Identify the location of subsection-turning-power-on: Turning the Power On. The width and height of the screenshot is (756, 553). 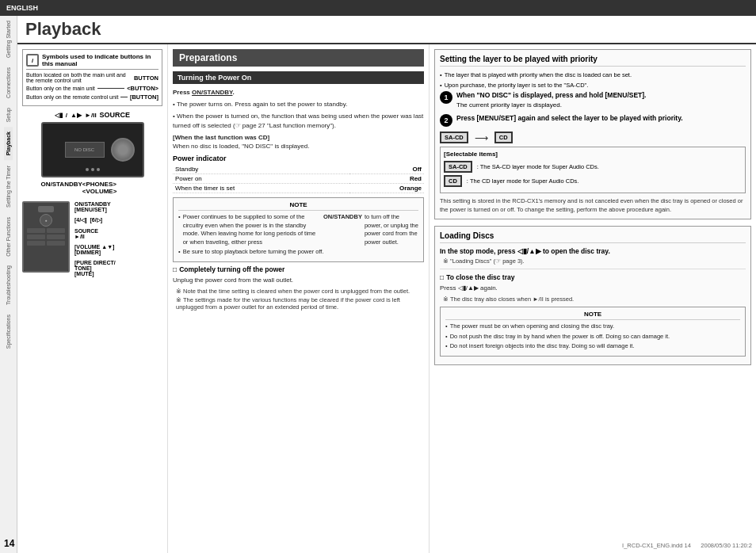
(298, 78).